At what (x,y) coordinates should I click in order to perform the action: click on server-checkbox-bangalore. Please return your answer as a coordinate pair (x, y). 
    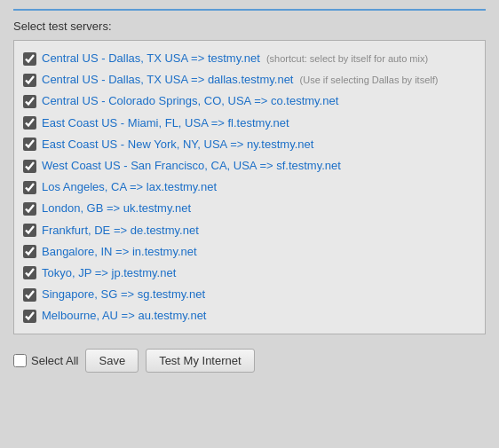
    Looking at the image, I should click on (30, 252).